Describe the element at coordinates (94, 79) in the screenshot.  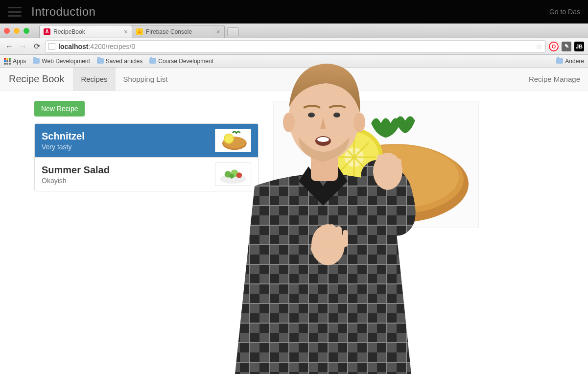
I see `nav-link-recipes: Recipes` at that location.